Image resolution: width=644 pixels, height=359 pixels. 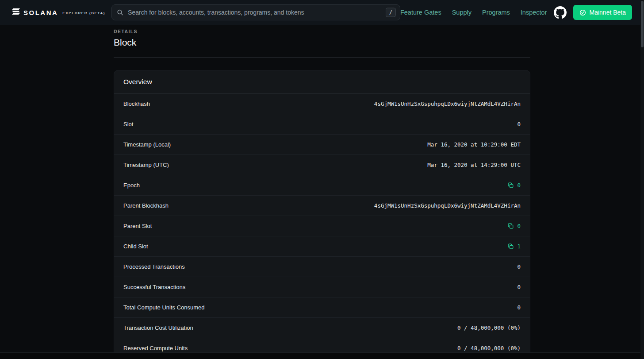 What do you see at coordinates (41, 12) in the screenshot?
I see `brand-name: SOLANA` at bounding box center [41, 12].